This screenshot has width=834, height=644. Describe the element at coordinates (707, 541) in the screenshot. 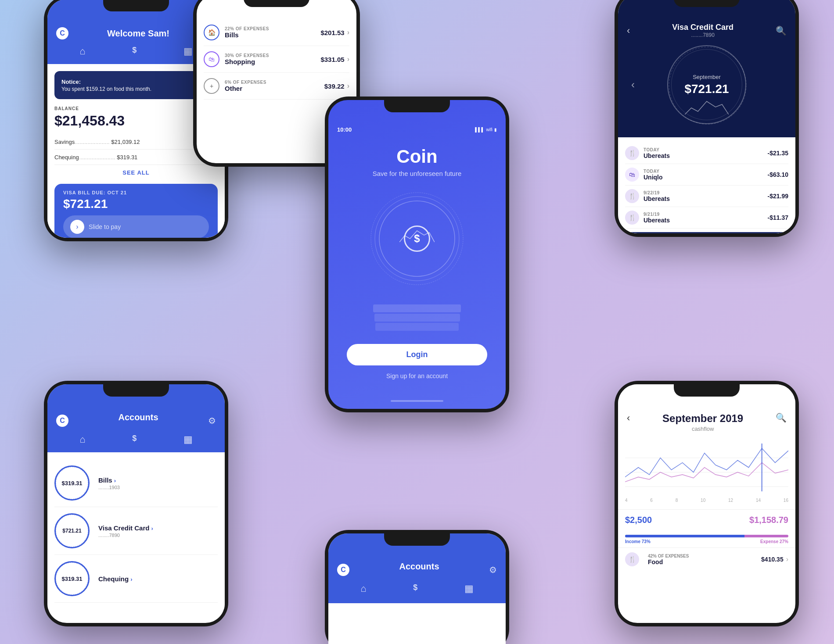

I see `progress-labels: Income 73% Expense 27%` at that location.